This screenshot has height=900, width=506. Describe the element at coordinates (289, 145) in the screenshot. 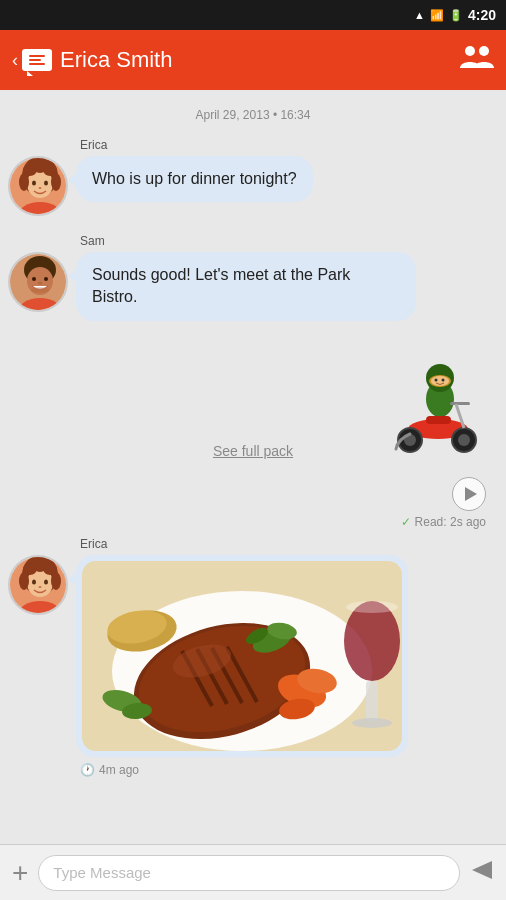

I see `sender-name-erica: Erica` at that location.